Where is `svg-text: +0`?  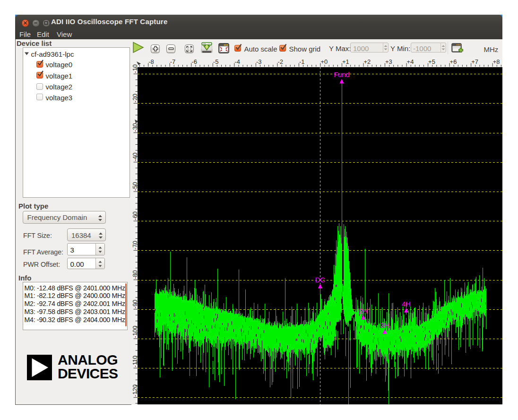 svg-text: +0 is located at coordinates (324, 61).